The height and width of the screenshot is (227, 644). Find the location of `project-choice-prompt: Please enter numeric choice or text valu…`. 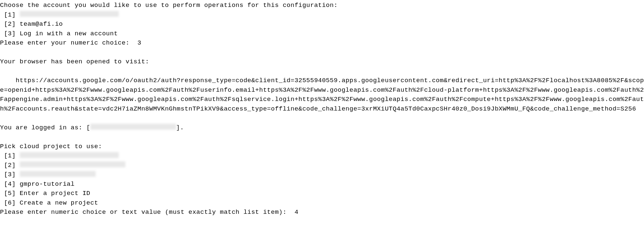

project-choice-prompt: Please enter numeric choice or text valu… is located at coordinates (322, 212).